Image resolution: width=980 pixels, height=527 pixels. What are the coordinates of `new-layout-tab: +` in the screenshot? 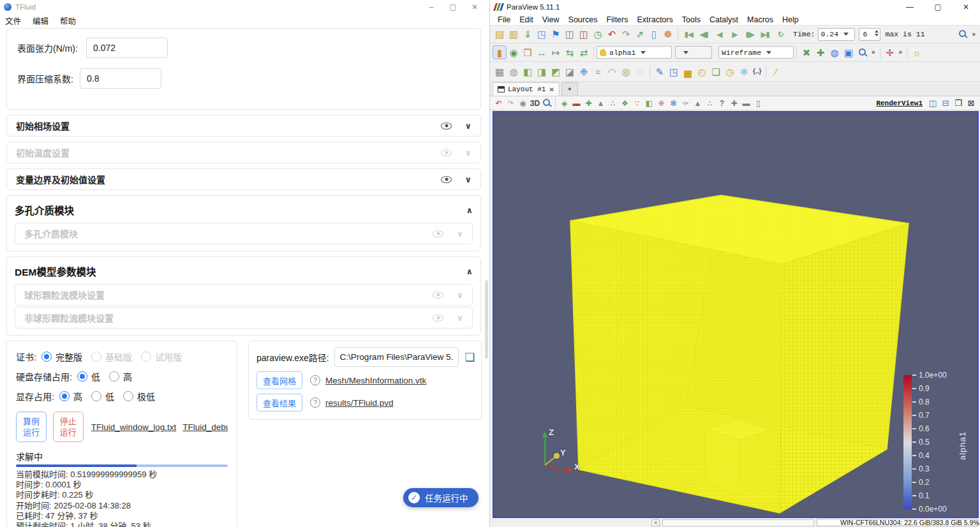 It's located at (570, 89).